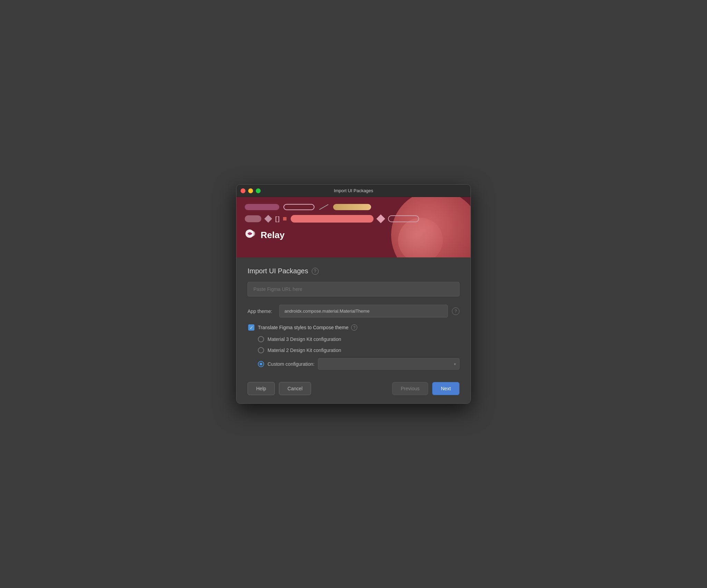 The height and width of the screenshot is (588, 707). Describe the element at coordinates (354, 219) in the screenshot. I see `hero-shapes-row2: [ ]` at that location.